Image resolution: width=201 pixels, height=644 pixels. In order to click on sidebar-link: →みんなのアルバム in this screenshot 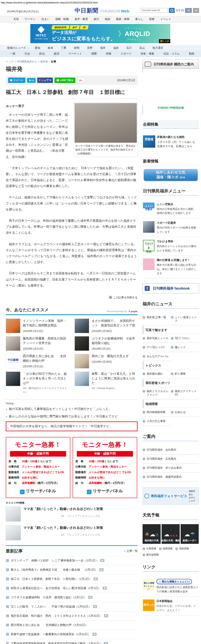, I will do `click(157, 356)`.